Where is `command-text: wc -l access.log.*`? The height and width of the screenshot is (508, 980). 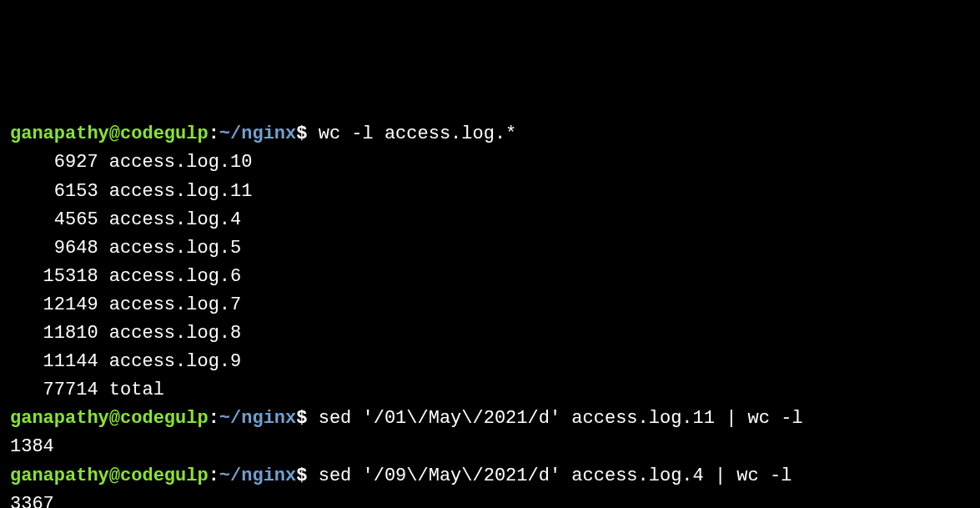 command-text: wc -l access.log.* is located at coordinates (412, 133).